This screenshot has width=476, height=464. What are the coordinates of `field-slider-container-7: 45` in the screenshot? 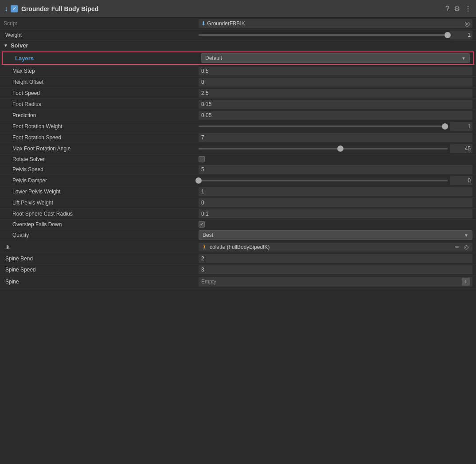 It's located at (336, 149).